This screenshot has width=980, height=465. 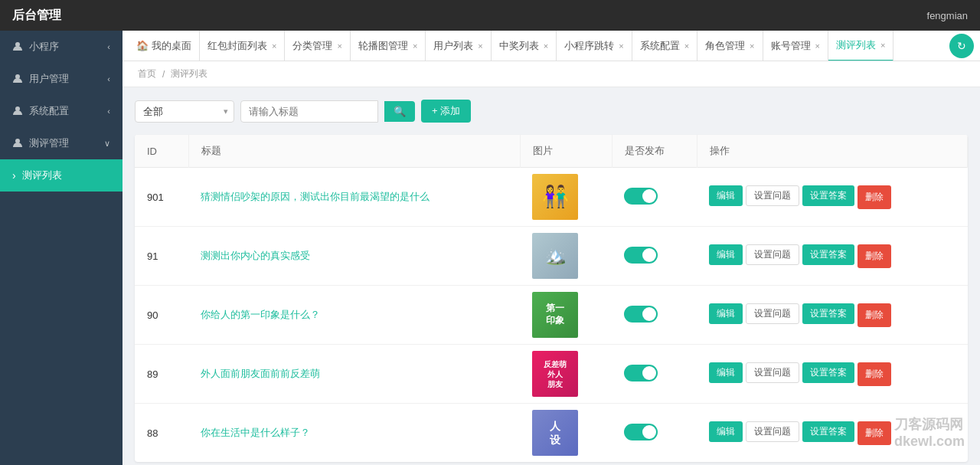 What do you see at coordinates (551, 74) in the screenshot?
I see `breadcrumb: 首页 / 测评列表` at bounding box center [551, 74].